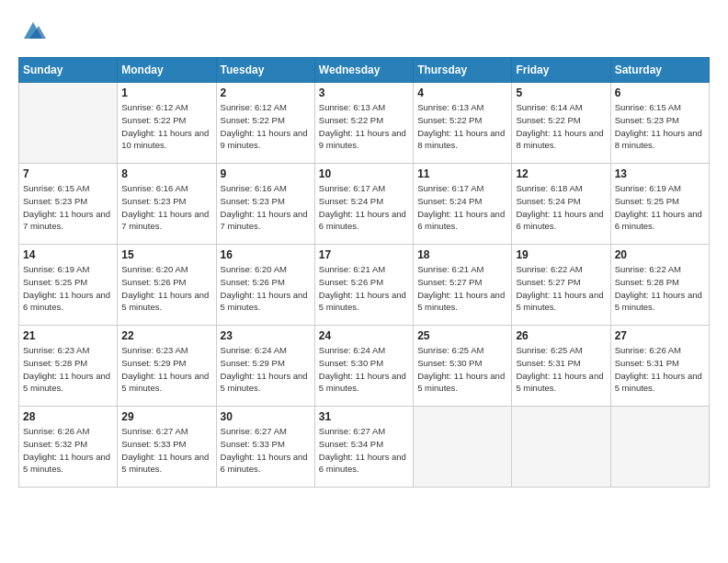  What do you see at coordinates (167, 285) in the screenshot?
I see `day-cell: 15 Sunrise: 6:20 AMSunset: 5:26 PMDaylig…` at bounding box center [167, 285].